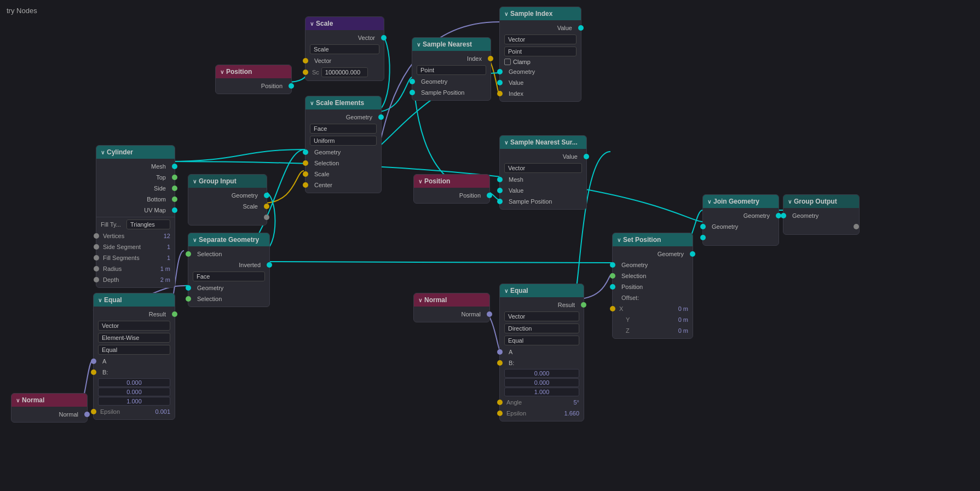  What do you see at coordinates (542, 413) in the screenshot?
I see `equal-right-epsilon-row: Epsilon 1.660` at bounding box center [542, 413].